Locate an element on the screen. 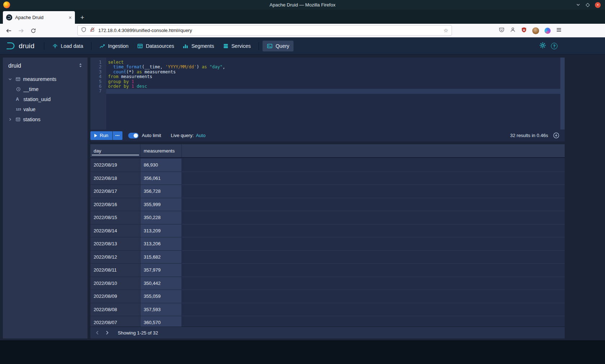 Image resolution: width=605 pixels, height=364 pixels. nav-segments: Segments is located at coordinates (198, 46).